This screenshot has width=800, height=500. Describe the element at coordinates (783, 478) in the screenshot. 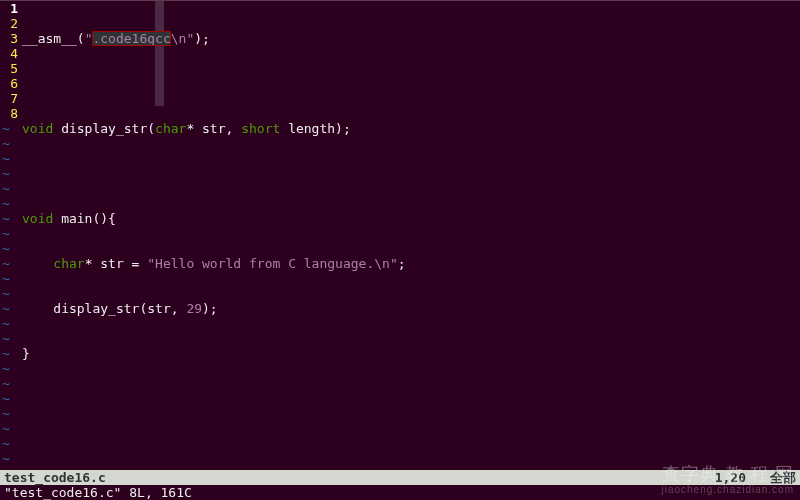

I see `status-scroll-percent: 全部` at that location.